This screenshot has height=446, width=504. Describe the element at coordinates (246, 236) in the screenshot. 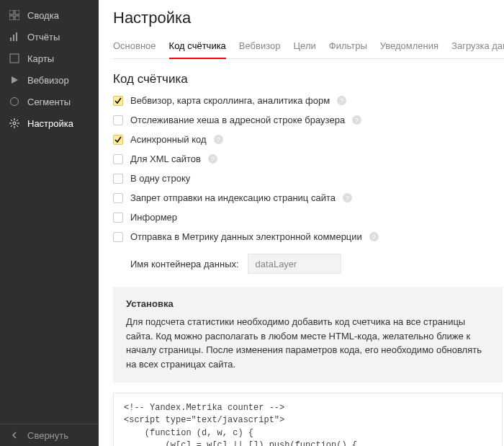

I see `option-label: Отправка в Метрику данных электронной ко…` at that location.